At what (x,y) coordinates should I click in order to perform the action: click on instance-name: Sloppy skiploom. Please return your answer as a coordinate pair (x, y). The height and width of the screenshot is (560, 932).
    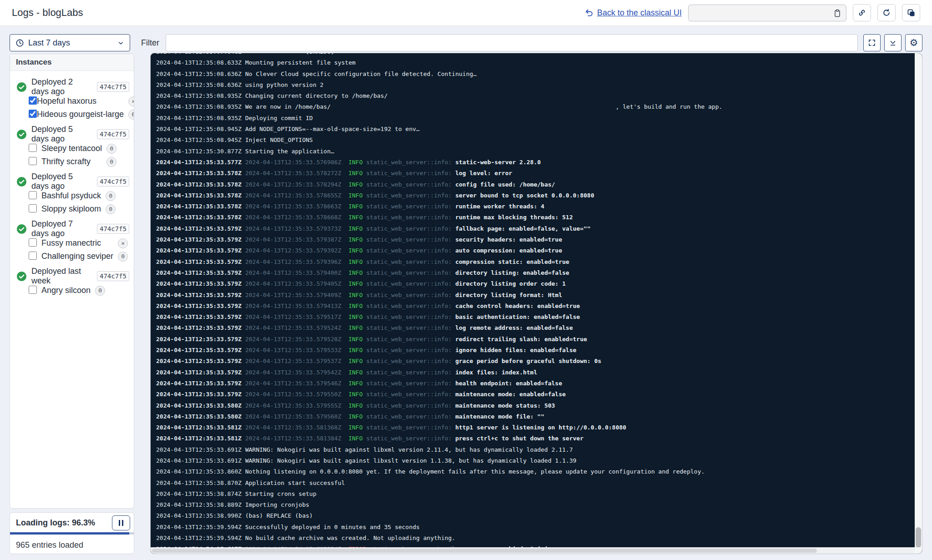
    Looking at the image, I should click on (74, 209).